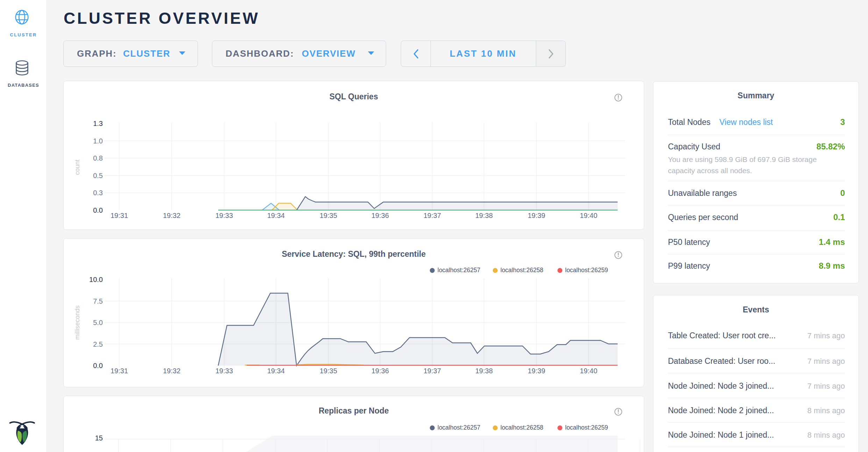  What do you see at coordinates (98, 123) in the screenshot?
I see `svg-text: 1.3` at bounding box center [98, 123].